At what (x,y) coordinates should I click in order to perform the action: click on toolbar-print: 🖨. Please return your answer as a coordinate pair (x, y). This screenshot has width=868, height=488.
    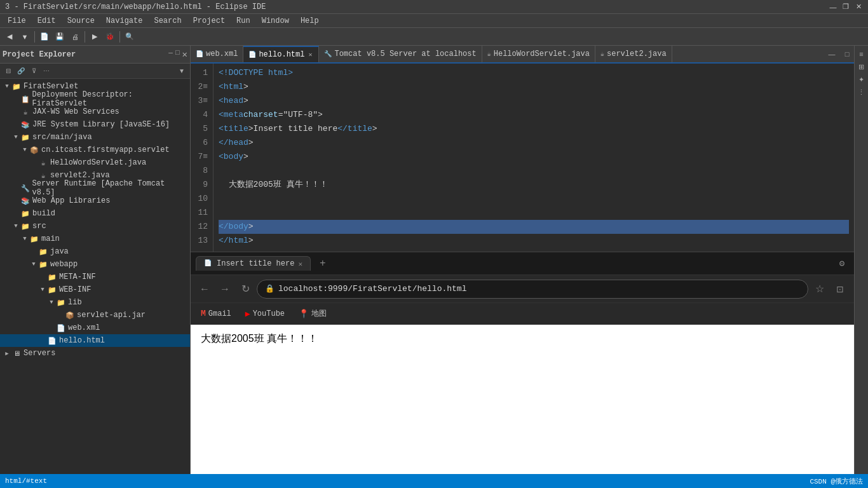
    Looking at the image, I should click on (75, 37).